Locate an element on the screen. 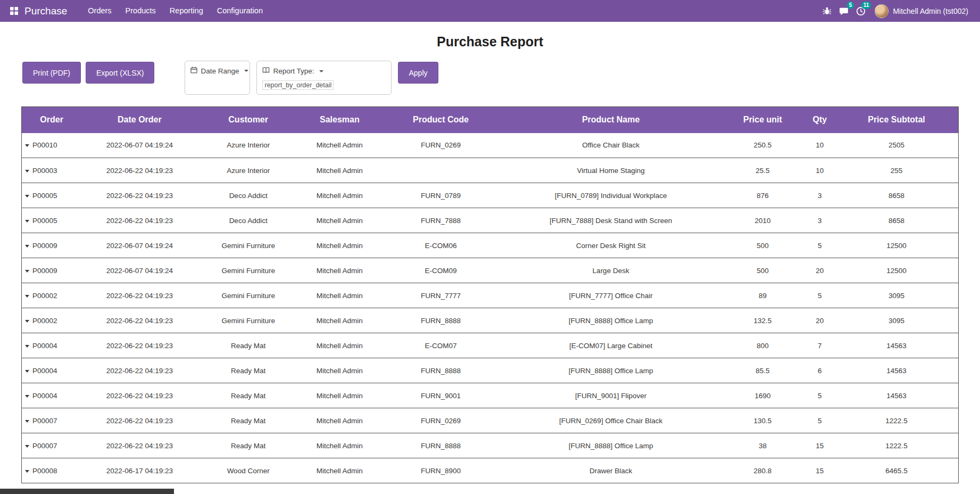 The height and width of the screenshot is (494, 980). date-range-dropdown: Date Range is located at coordinates (217, 78).